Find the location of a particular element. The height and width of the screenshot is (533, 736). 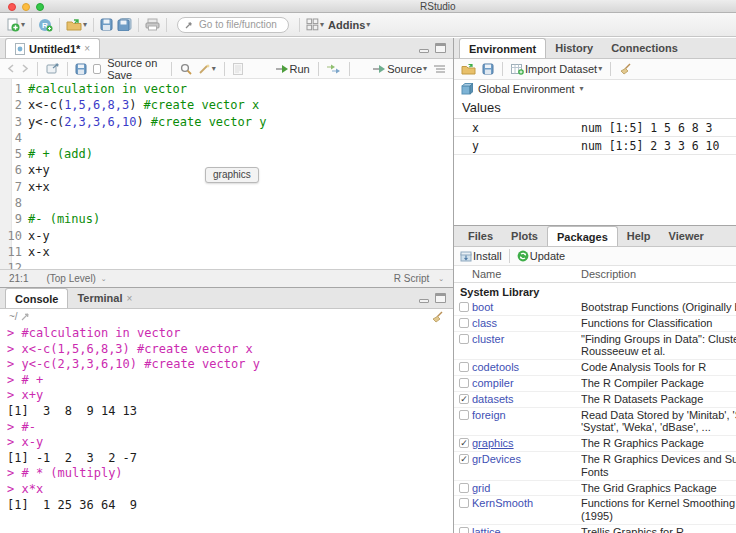

code-line: 3y<-c(2,3,3,6,10) #create vector y is located at coordinates (226, 122).